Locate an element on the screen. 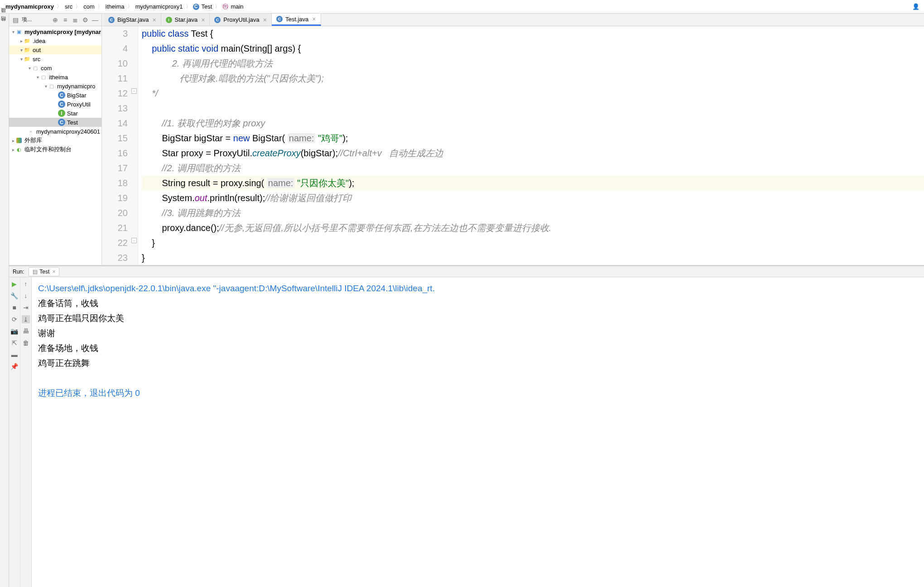  tree-label: 外部库 is located at coordinates (34, 140).